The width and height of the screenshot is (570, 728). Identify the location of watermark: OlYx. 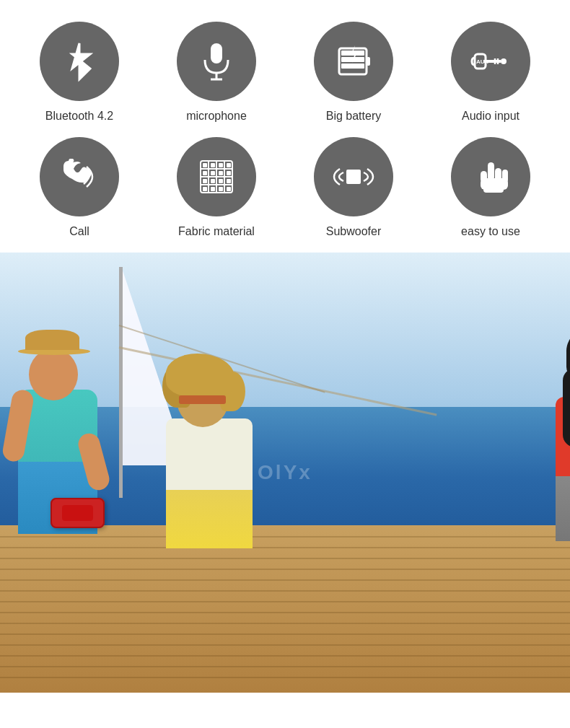
(285, 473).